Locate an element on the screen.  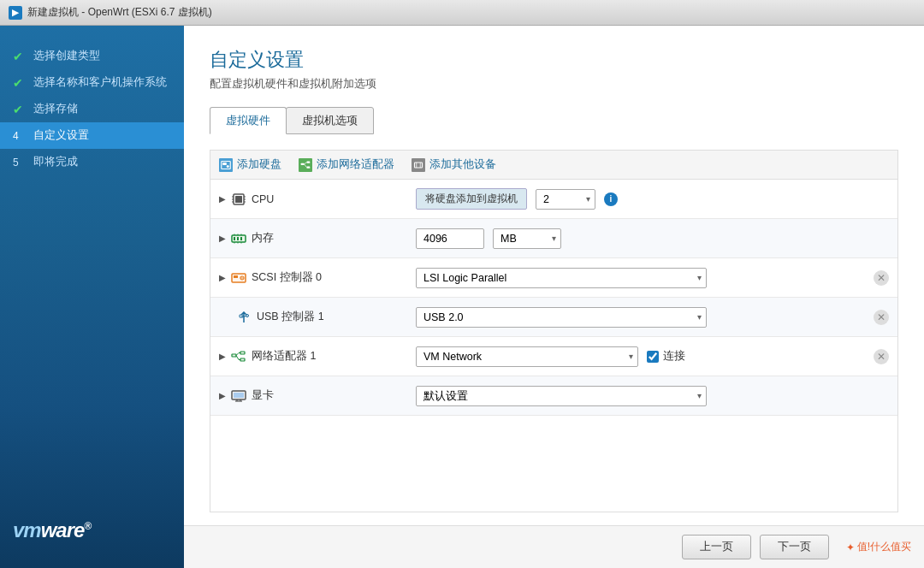
watermark: ✦ 值!什么值买 is located at coordinates (879, 547).